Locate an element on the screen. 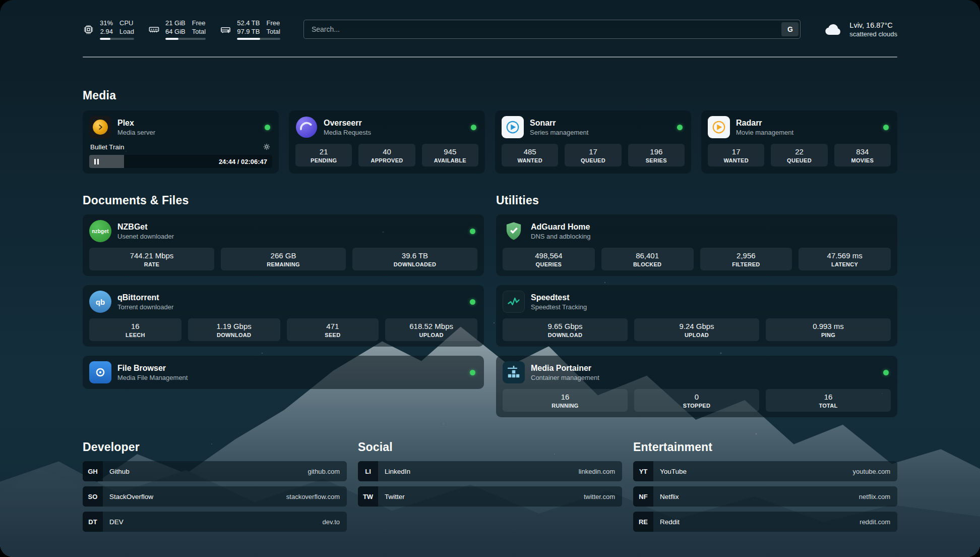 Image resolution: width=980 pixels, height=557 pixels. app-name: Speedtest is located at coordinates (559, 298).